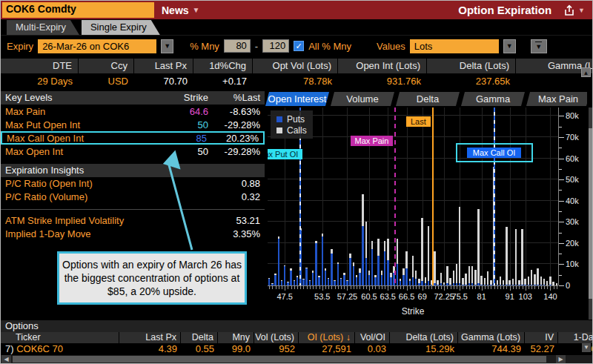 Image resolution: width=593 pixels, height=364 pixels. Describe the element at coordinates (121, 27) in the screenshot. I see `tab-single-expiry: Single Expiry` at that location.